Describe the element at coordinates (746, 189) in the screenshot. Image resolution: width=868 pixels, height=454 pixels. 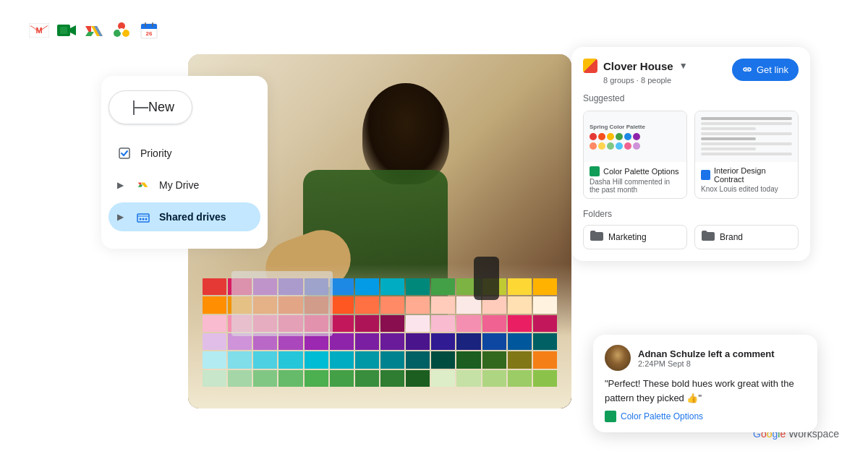
I see `contract-editor: Knox Louis edited today` at that location.